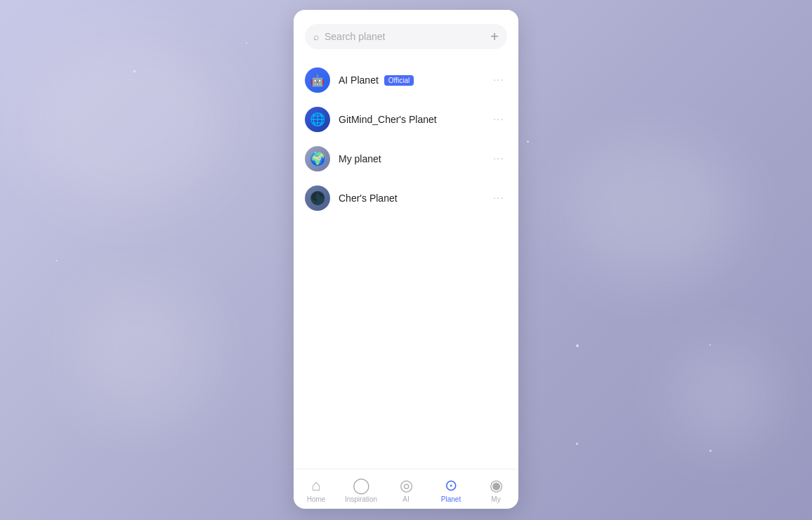 This screenshot has height=520, width=812. I want to click on search-bar: ⌕ +, so click(406, 37).